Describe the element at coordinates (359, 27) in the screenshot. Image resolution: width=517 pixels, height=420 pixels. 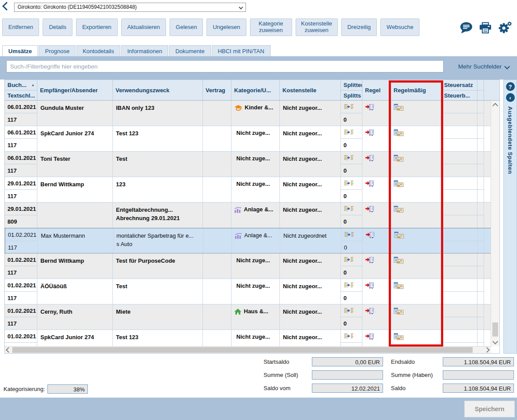
I see `toolbar-button-dreizeilig: Dreizeilig` at that location.